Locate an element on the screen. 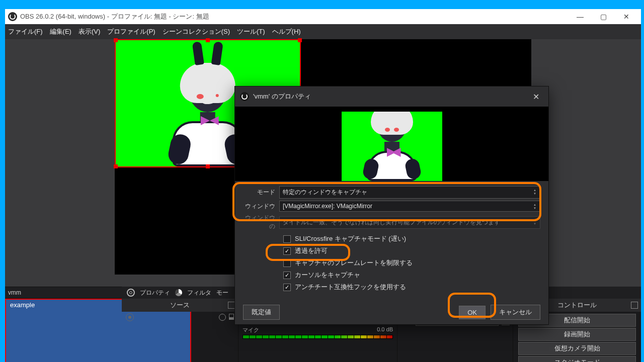 The image size is (644, 362). menu-help: ヘルプ(H) is located at coordinates (287, 32).